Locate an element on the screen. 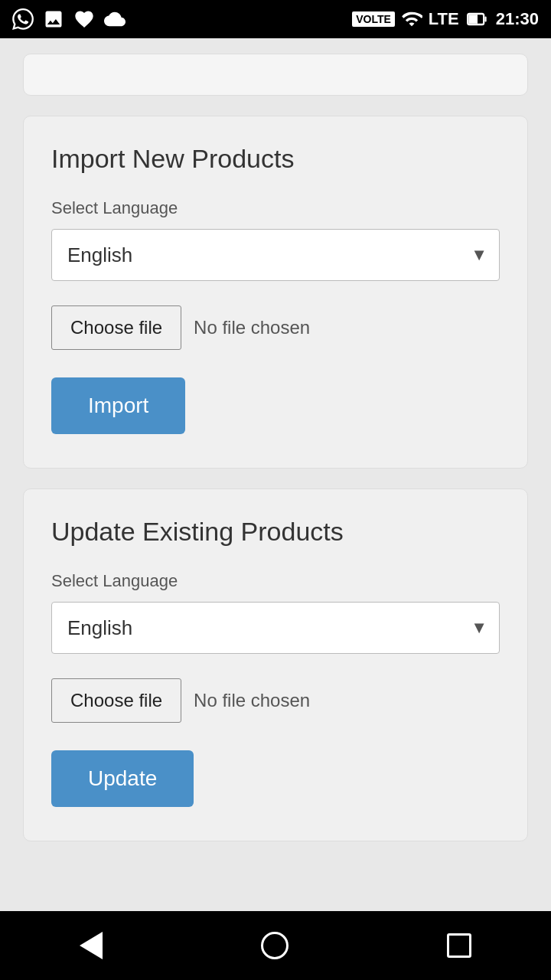  volte-badge: VOLTE is located at coordinates (373, 19).